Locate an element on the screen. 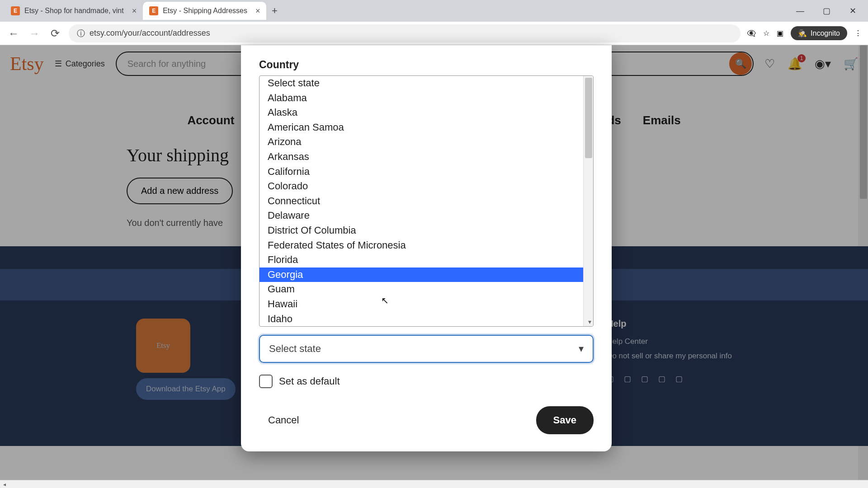 The width and height of the screenshot is (868, 488). state-option: Arkansas is located at coordinates (426, 157).